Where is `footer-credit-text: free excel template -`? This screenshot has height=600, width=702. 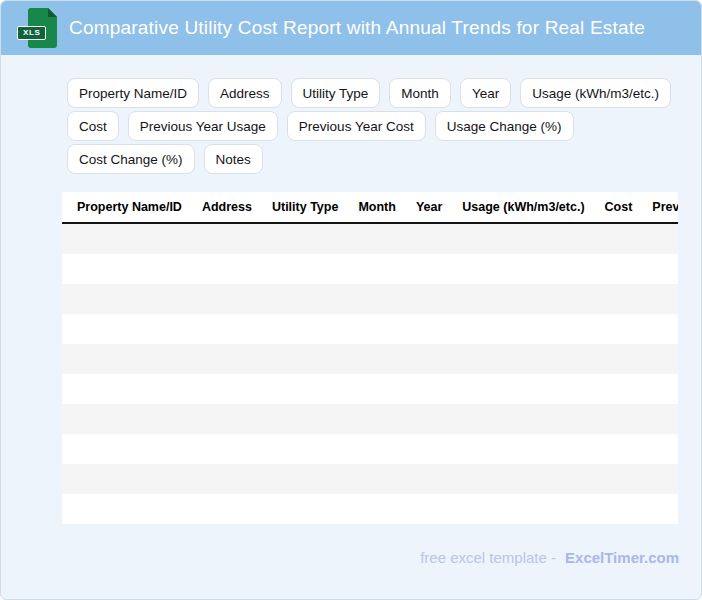
footer-credit-text: free excel template - is located at coordinates (488, 558).